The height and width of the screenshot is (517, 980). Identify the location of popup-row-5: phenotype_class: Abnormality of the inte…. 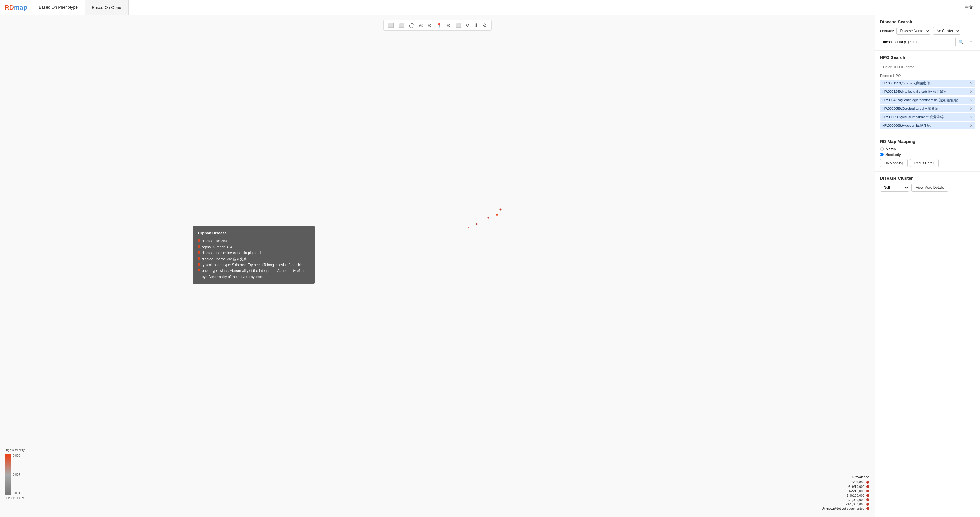
(254, 274).